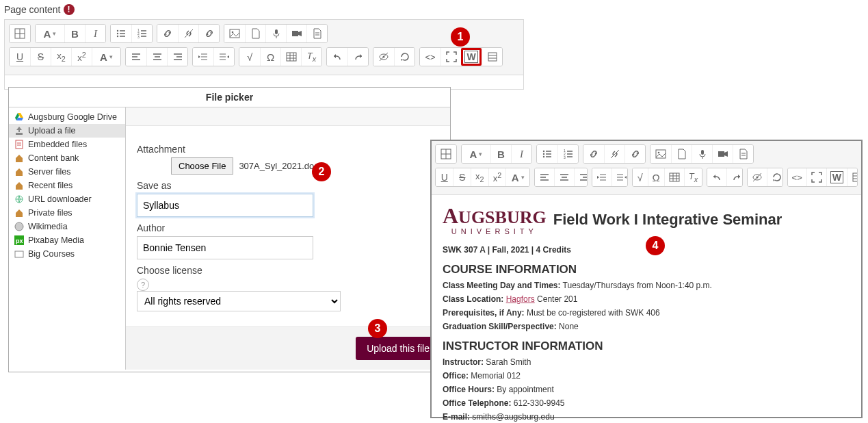 The height and width of the screenshot is (423, 868). What do you see at coordinates (67, 185) in the screenshot?
I see `repo-recent: Recent files` at bounding box center [67, 185].